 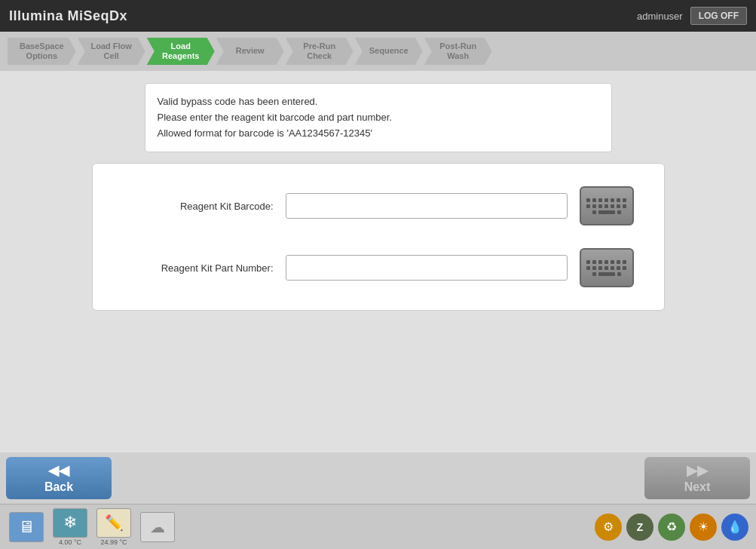 What do you see at coordinates (26, 527) in the screenshot?
I see `monitor-status-icon: 🖥` at bounding box center [26, 527].